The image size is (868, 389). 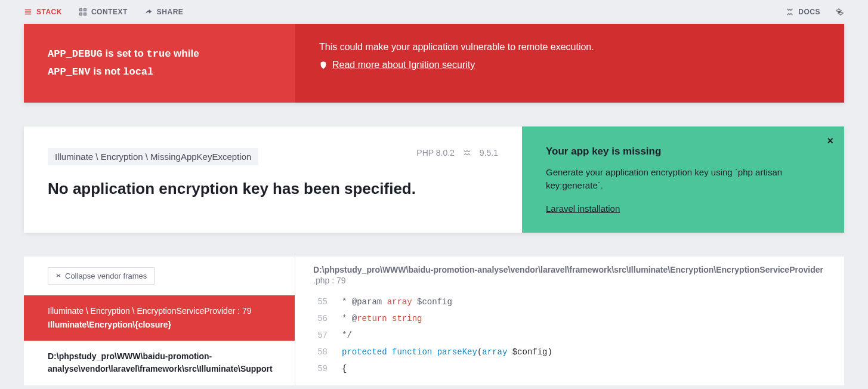 What do you see at coordinates (570, 352) in the screenshot?
I see `code-line: 58protected function parseKey(array $con…` at bounding box center [570, 352].